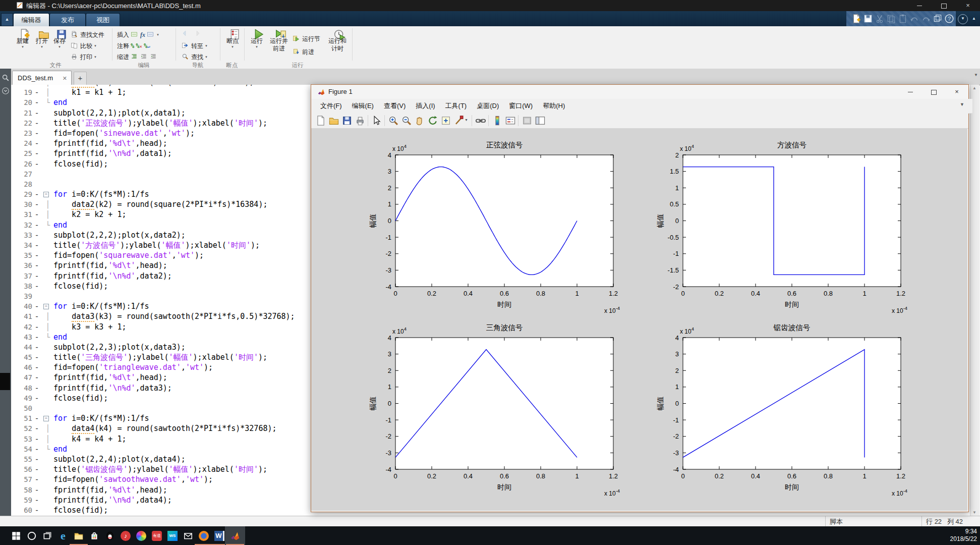 The width and height of the screenshot is (980, 545). I want to click on qa-help-icon: ?, so click(949, 19).